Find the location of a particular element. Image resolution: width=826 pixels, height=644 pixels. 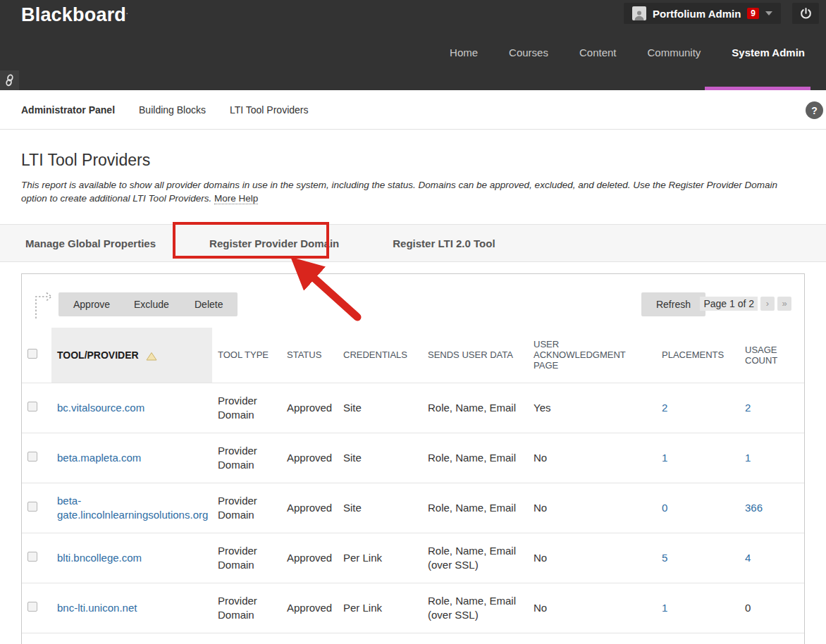

table-row: blti.bncollege.comProvider DomainApprove… is located at coordinates (413, 558).